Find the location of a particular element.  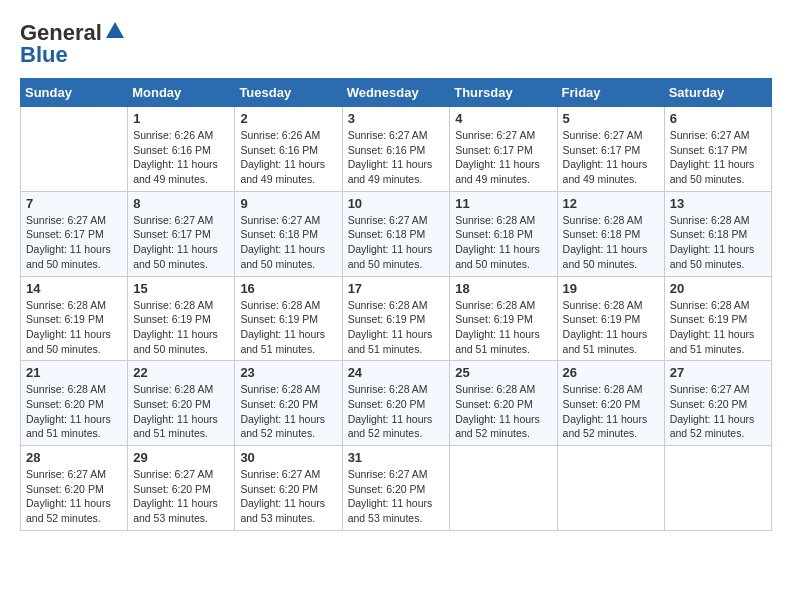

day-number: 23 is located at coordinates (288, 372).